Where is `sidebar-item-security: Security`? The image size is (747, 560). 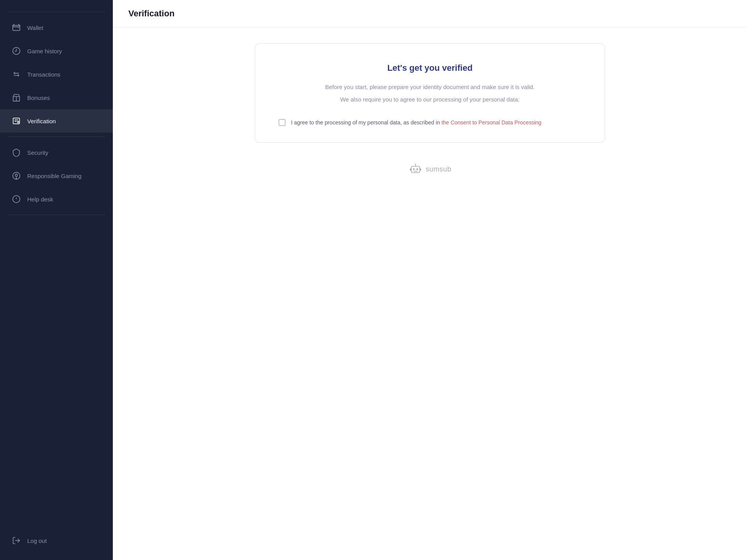
sidebar-item-security: Security is located at coordinates (56, 152).